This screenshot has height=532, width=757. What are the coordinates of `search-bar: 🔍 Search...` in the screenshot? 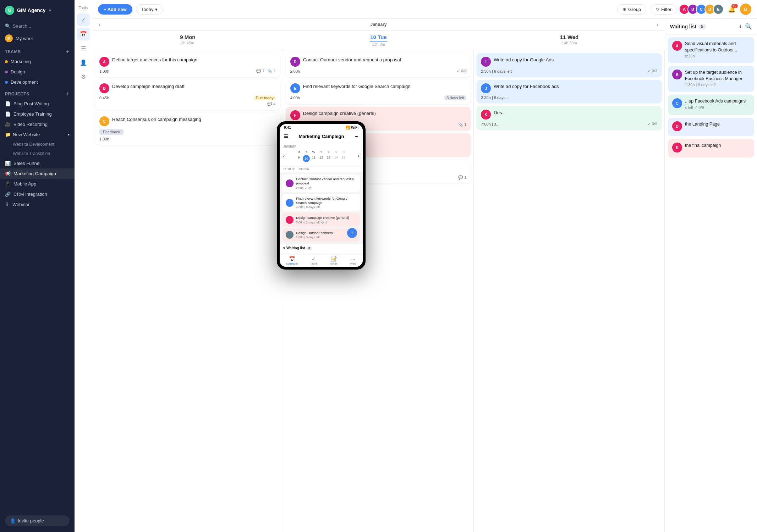 It's located at (37, 26).